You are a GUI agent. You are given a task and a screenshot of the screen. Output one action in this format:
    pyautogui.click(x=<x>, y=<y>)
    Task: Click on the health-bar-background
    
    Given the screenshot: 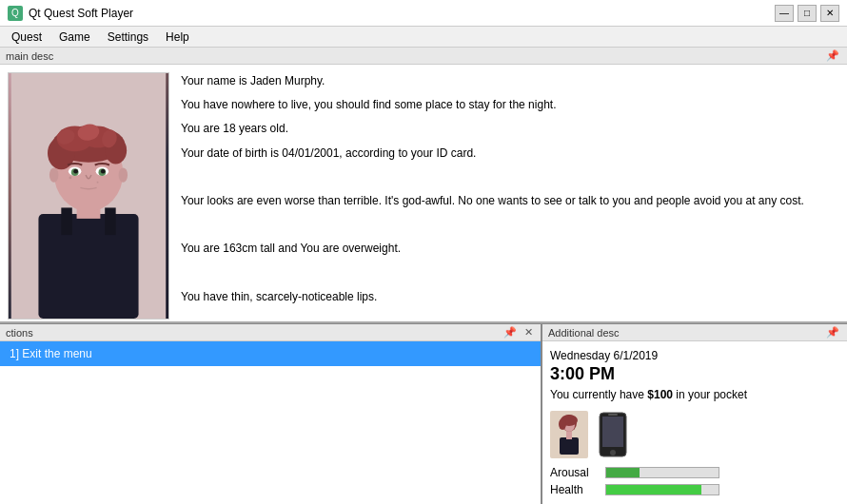 What is the action you would take?
    pyautogui.click(x=662, y=490)
    